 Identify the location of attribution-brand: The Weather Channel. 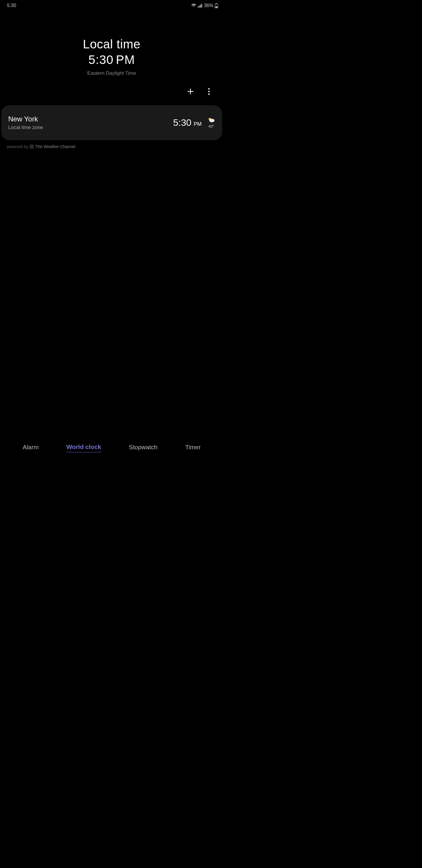
(55, 147).